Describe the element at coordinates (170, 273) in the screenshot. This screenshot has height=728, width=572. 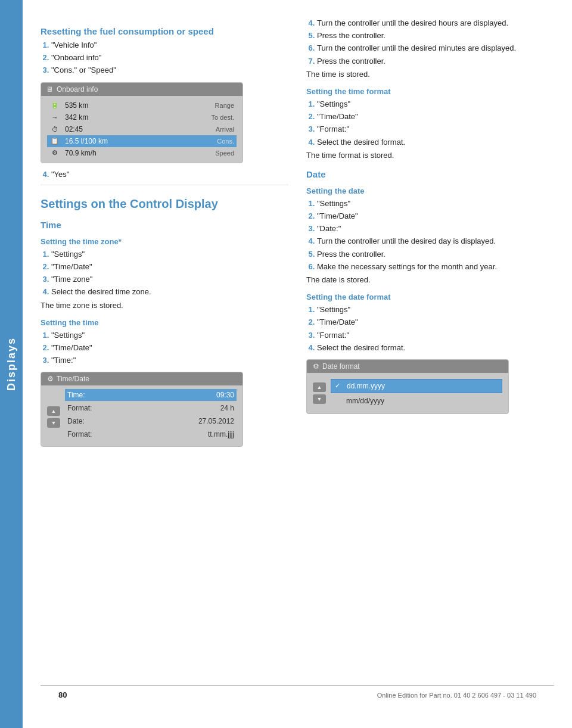
I see `time-zone-steps: "Settings" "Time/Date" "Time zone" Selec…` at that location.